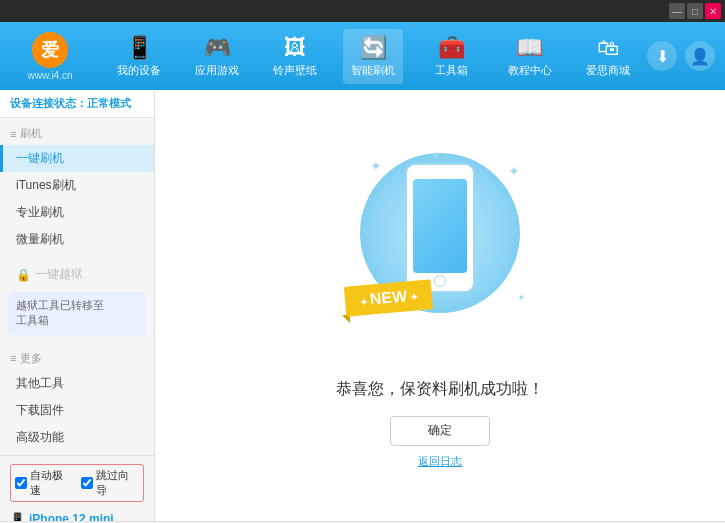 This screenshot has width=725, height=523. I want to click on nav-mall-label: 爱思商城, so click(608, 70).